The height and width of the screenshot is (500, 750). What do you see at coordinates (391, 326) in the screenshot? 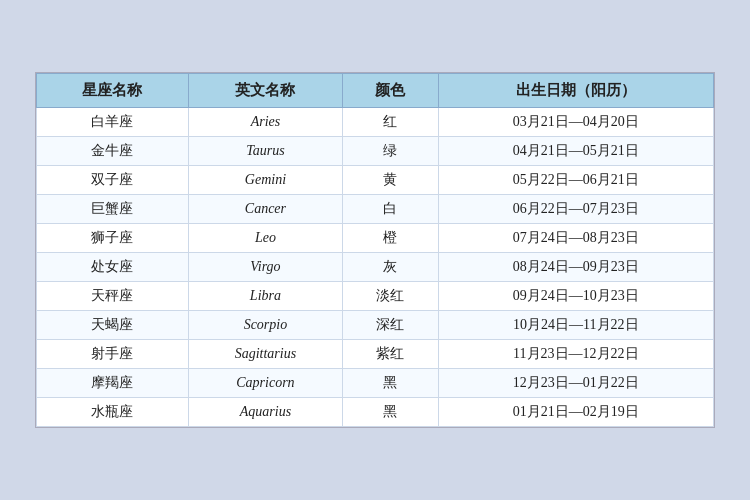
I see `cell-color: 深红` at bounding box center [391, 326].